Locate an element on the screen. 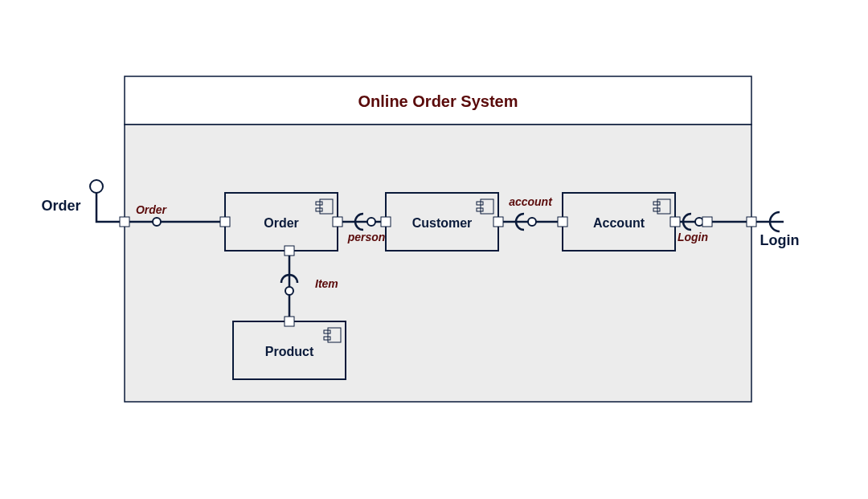 Image resolution: width=868 pixels, height=499 pixels. component-customer-label: Customer is located at coordinates (442, 223).